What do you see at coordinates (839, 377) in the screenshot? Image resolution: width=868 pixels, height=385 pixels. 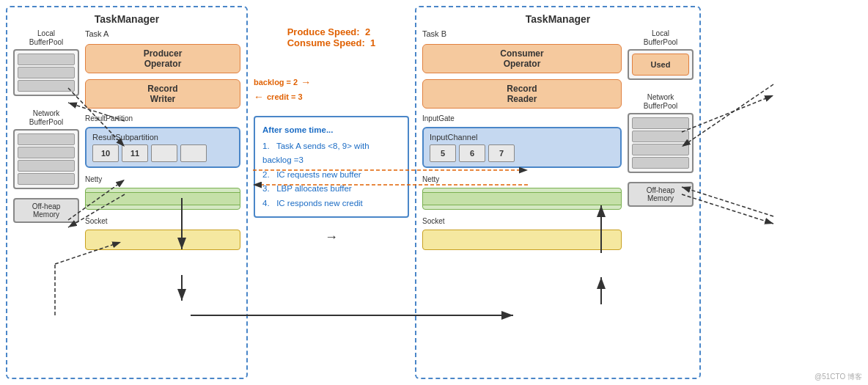 I see `watermark: @51CTO 博客` at bounding box center [839, 377].